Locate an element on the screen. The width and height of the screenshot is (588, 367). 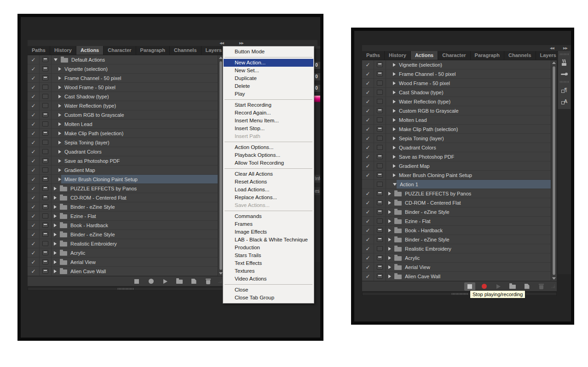
action-row: ✓Save as Photoshop PDF is located at coordinates (456, 157).